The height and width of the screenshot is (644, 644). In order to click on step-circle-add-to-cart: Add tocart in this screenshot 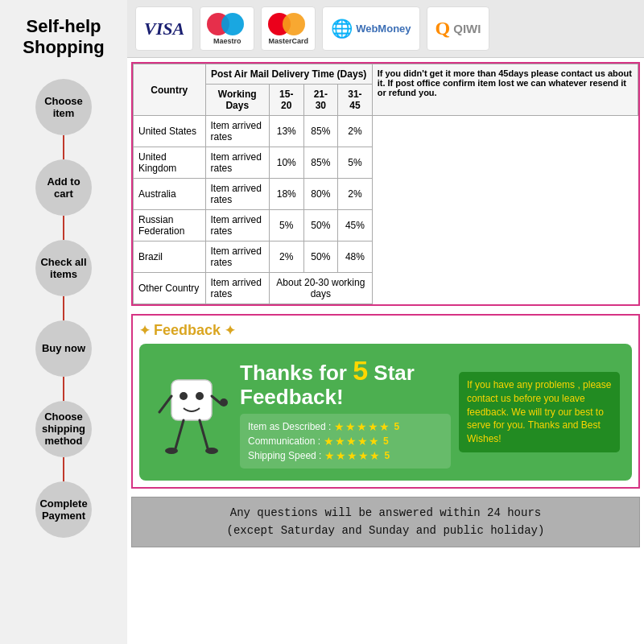, I will do `click(64, 188)`.